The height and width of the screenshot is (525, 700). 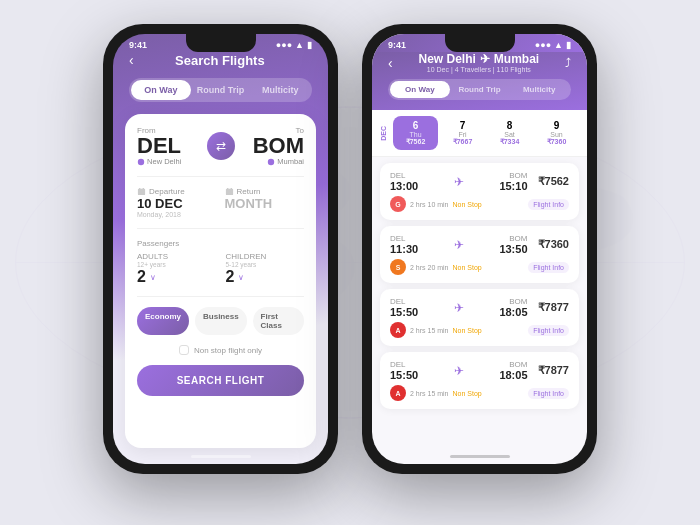 What do you see at coordinates (548, 268) in the screenshot?
I see `flight-info-btn-1: Flight Info` at bounding box center [548, 268].